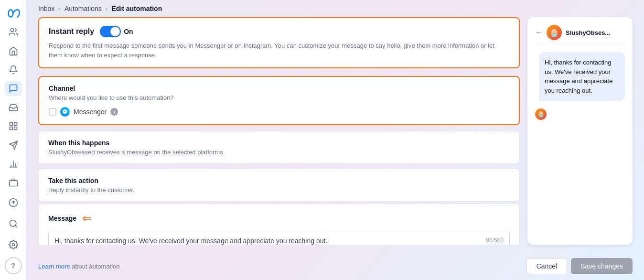  I want to click on footer: Learn more about automation Cancel Save …, so click(335, 266).